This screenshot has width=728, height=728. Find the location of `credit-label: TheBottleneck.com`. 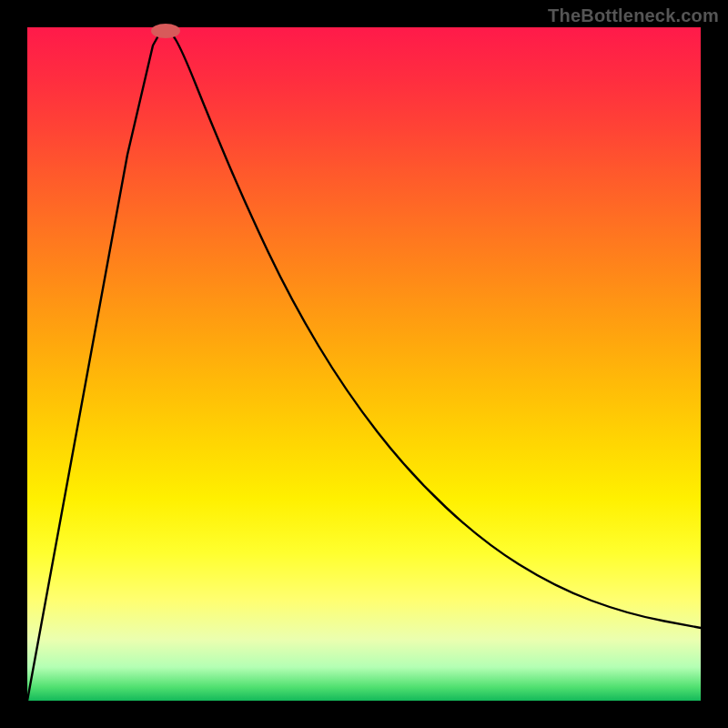

credit-label: TheBottleneck.com is located at coordinates (633, 16).